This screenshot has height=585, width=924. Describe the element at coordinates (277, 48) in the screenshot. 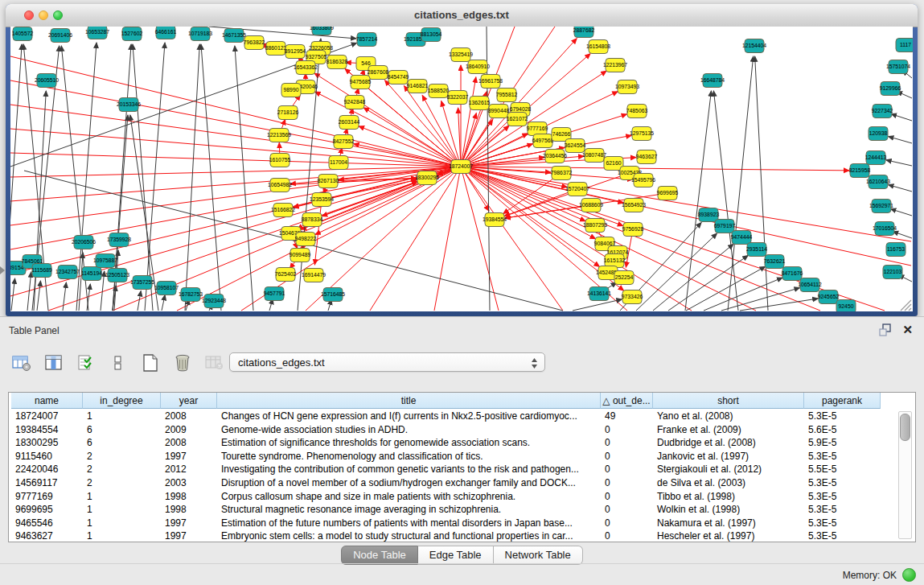

I see `network-node: 8860123` at that location.